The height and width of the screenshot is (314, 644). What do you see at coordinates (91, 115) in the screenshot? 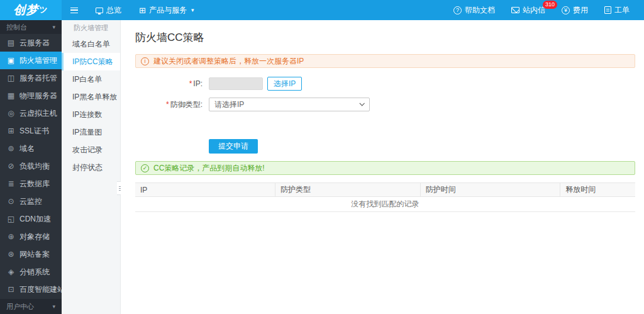
I see `submenu-item-ip-connections: IP连接数` at bounding box center [91, 115].